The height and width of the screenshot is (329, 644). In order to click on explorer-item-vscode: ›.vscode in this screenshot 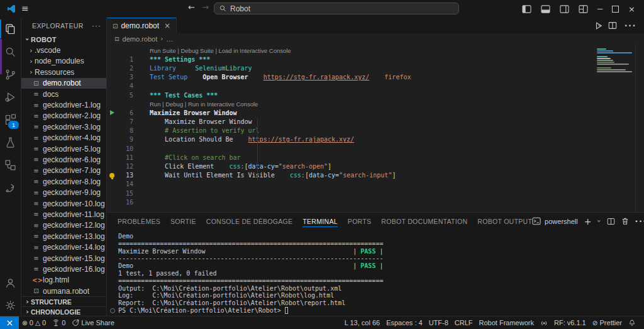, I will do `click(64, 50)`.